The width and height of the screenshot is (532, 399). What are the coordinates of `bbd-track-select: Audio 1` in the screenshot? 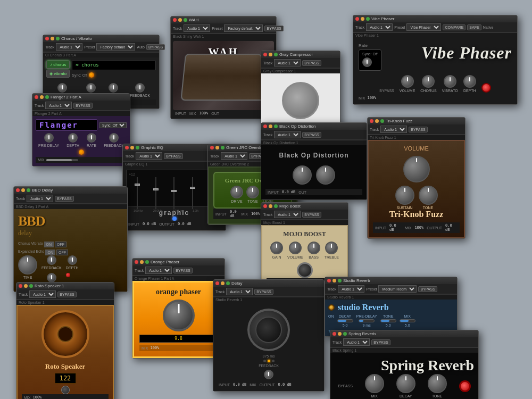 It's located at (40, 198).